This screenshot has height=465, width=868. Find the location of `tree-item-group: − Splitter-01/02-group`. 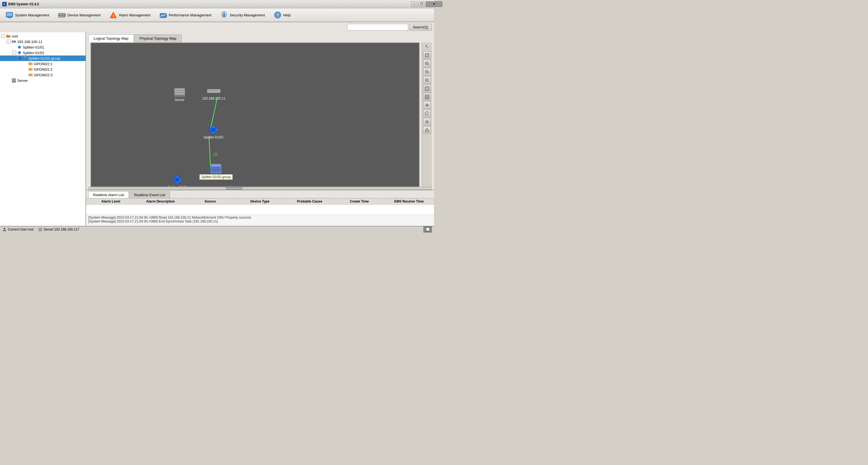

tree-item-group: − Splitter-01/02-group is located at coordinates (43, 58).